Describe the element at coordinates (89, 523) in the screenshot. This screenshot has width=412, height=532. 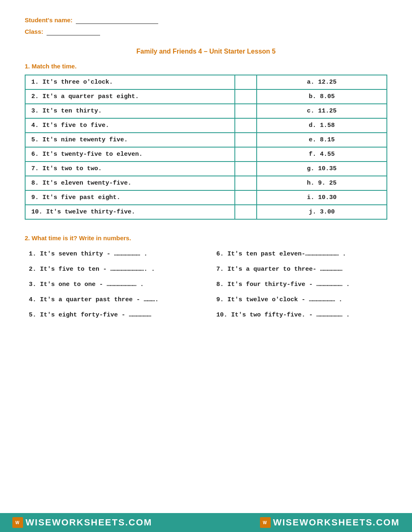
I see `footer-brand-text-left: WISEWORKSHEETS.COM` at that location.